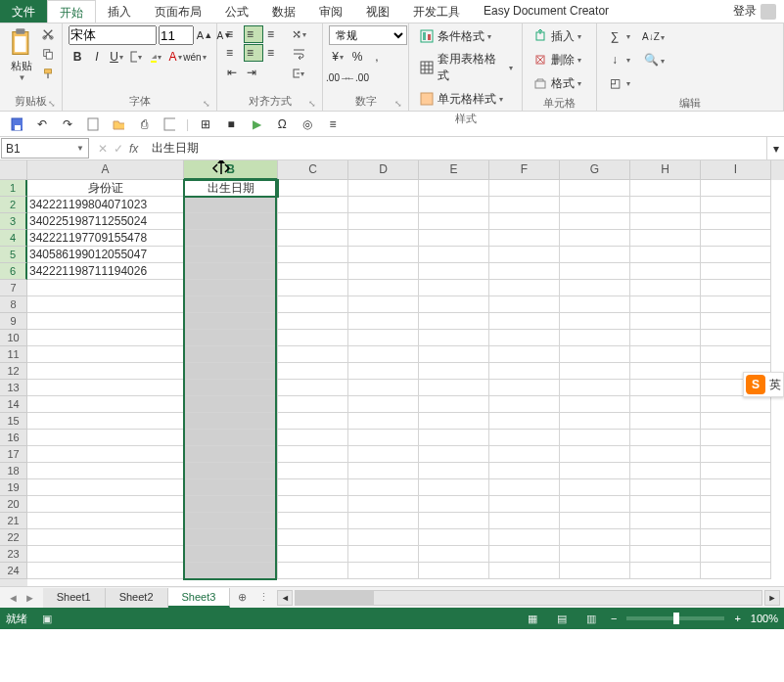  Describe the element at coordinates (666, 170) in the screenshot. I see `column-header-H: H` at that location.